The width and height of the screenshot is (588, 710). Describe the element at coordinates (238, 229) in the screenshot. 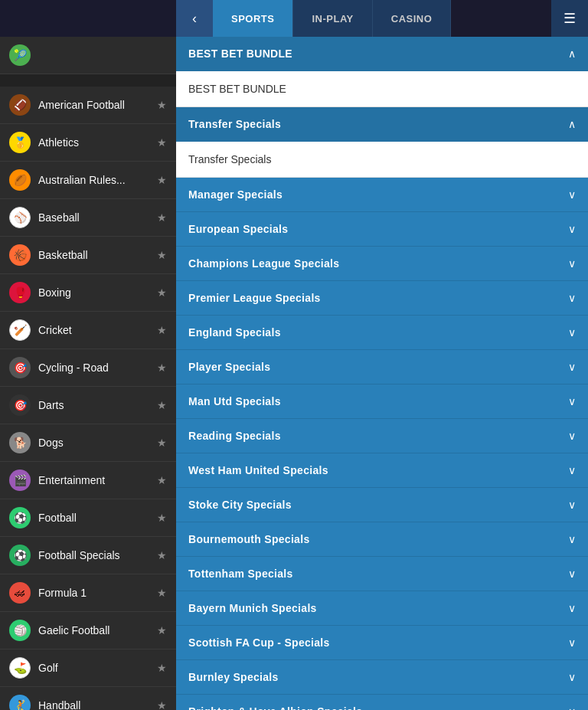

I see `section-title-european-specials: European Specials` at that location.